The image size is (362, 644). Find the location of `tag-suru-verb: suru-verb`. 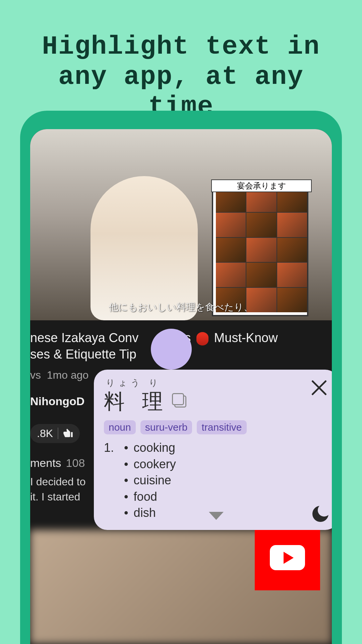

tag-suru-verb: suru-verb is located at coordinates (166, 427).